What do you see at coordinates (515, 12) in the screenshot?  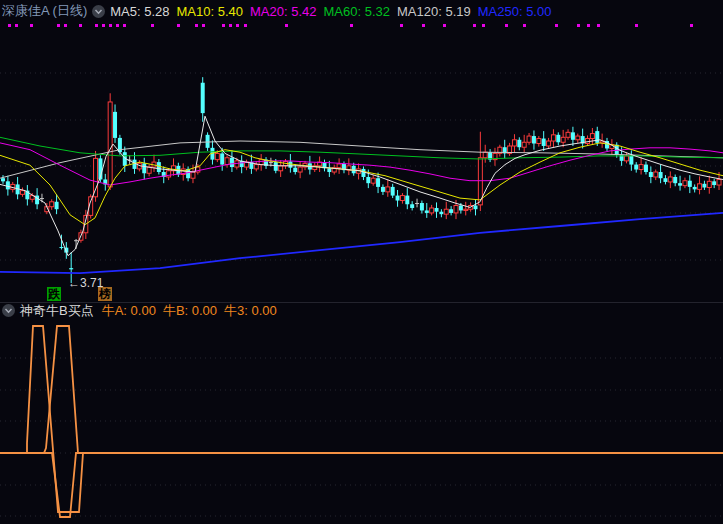 I see `ma250-legend: MA250: 5.00` at bounding box center [515, 12].